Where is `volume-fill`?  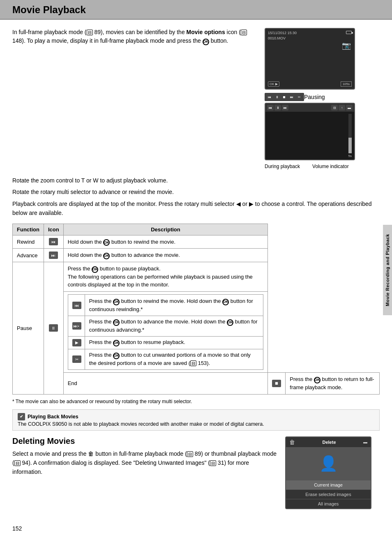
volume-fill is located at coordinates (350, 145).